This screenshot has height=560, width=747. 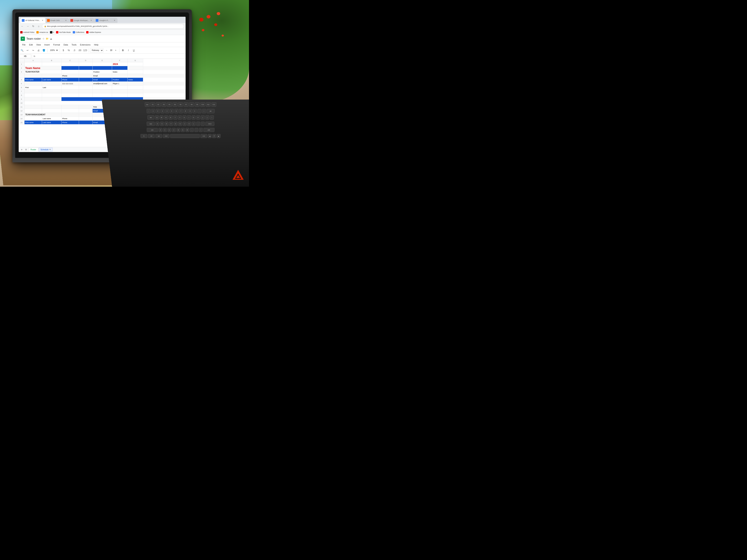 I want to click on menu-data: Data, so click(x=66, y=45).